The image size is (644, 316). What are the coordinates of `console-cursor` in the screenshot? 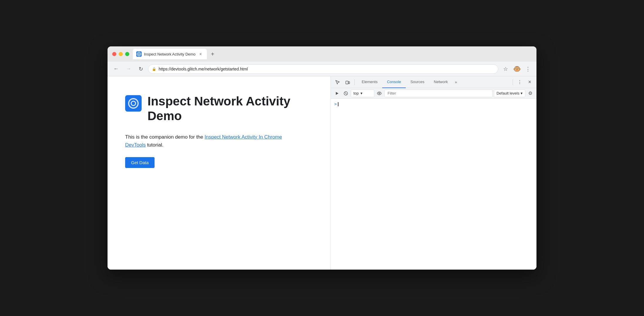 It's located at (338, 104).